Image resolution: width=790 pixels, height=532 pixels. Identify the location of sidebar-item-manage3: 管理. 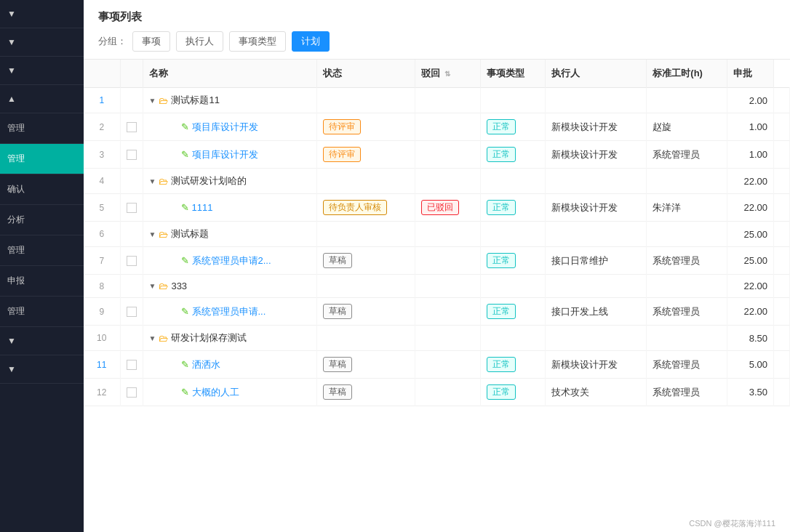
(42, 251).